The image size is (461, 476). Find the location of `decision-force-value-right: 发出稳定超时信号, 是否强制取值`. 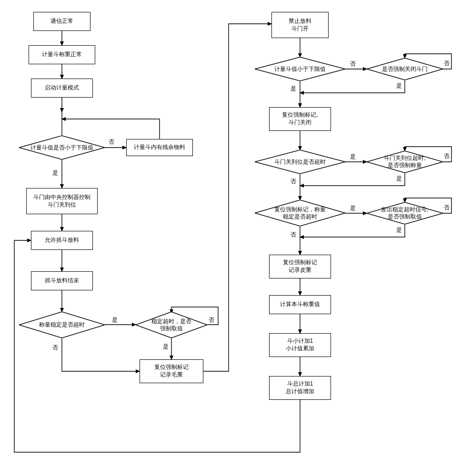

decision-force-value-right: 发出稳定超时信号, 是否强制取值 is located at coordinates (405, 213).